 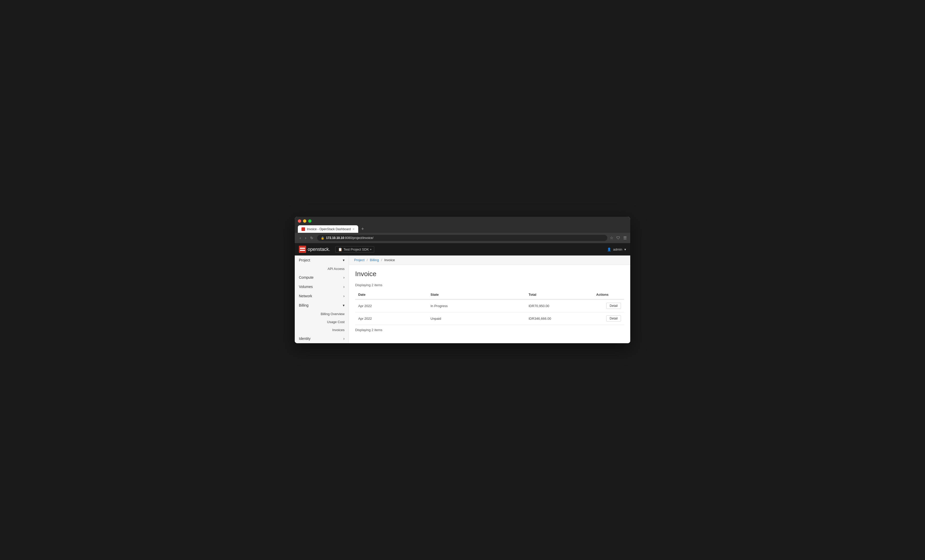 I want to click on bookmark-icon: ☆, so click(x=612, y=238).